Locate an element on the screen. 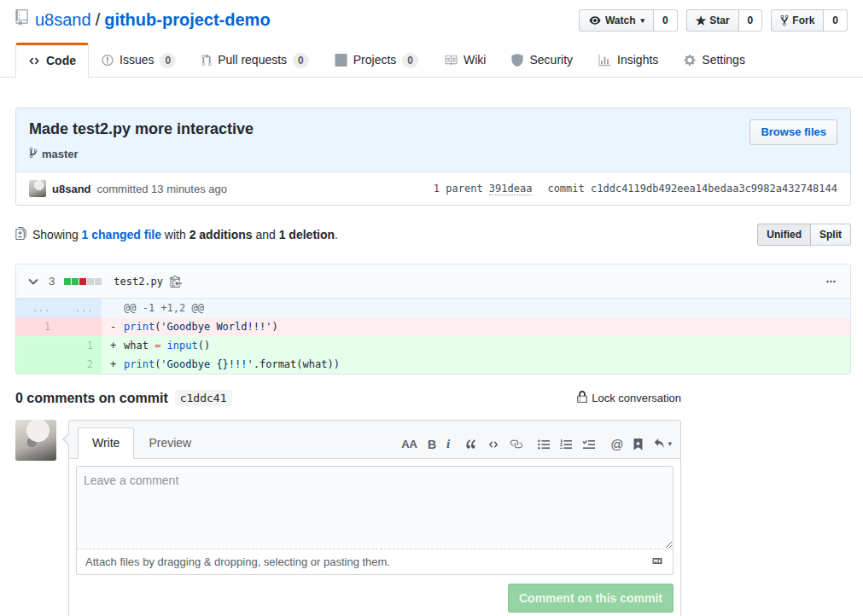 The width and height of the screenshot is (863, 616). comment-submit-button: Comment on this commit is located at coordinates (591, 598).